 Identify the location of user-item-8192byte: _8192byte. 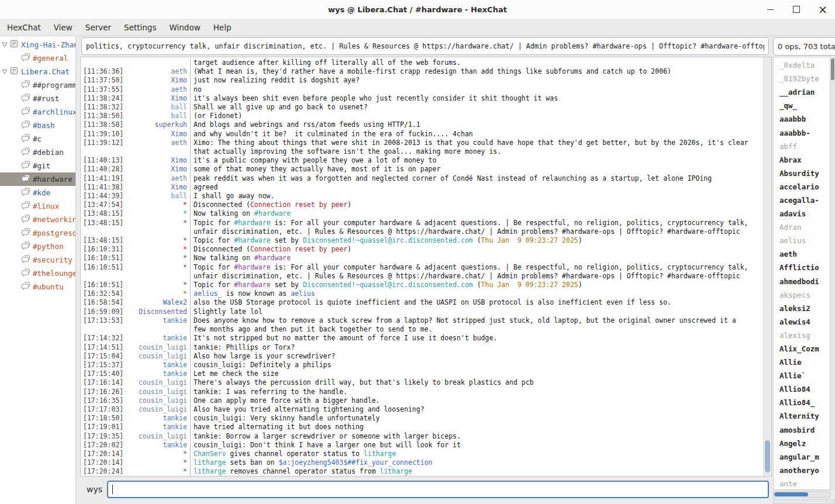
(802, 78).